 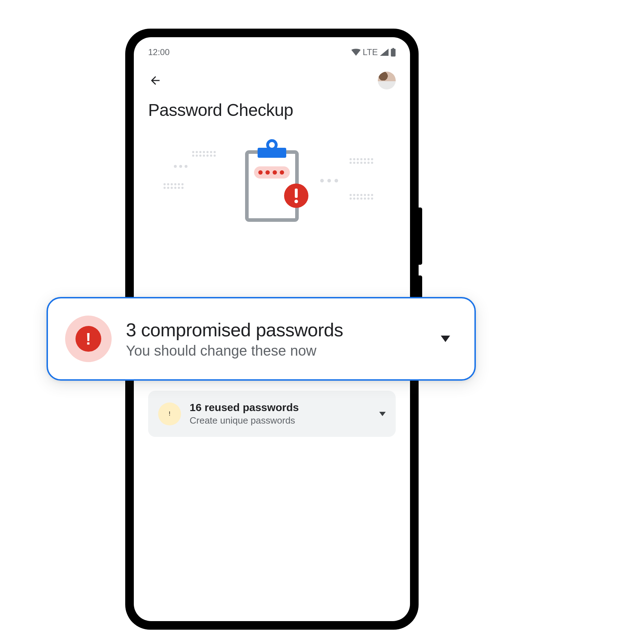 I want to click on alert-icon-red: !, so click(x=88, y=339).